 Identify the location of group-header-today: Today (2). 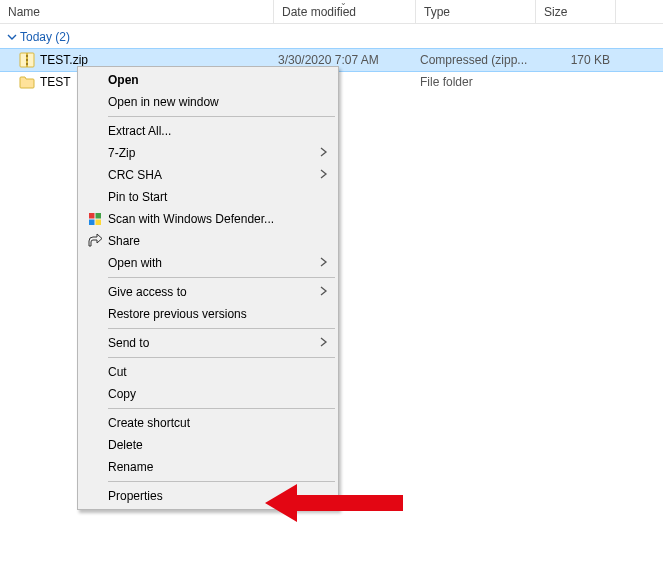
(332, 36).